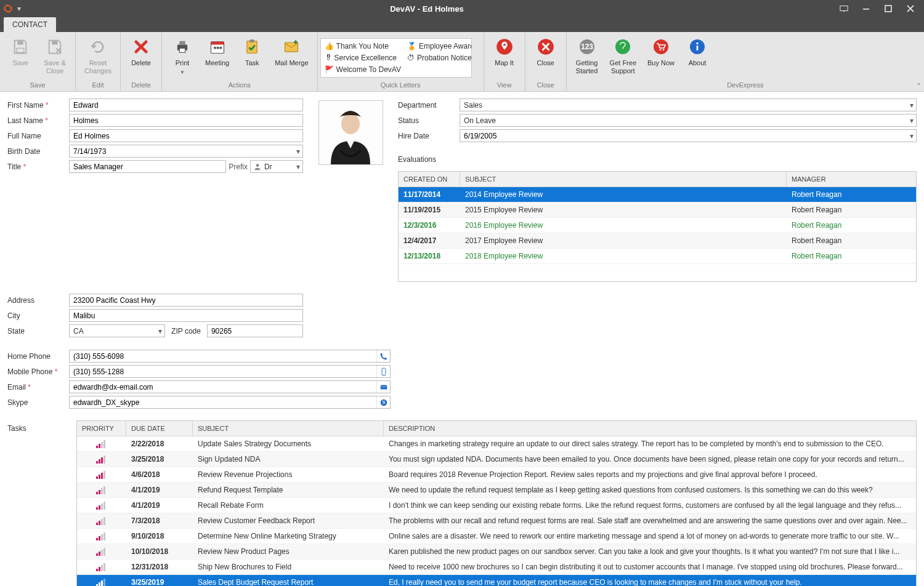 The height and width of the screenshot is (586, 924). What do you see at coordinates (30, 25) in the screenshot?
I see `tab-contact: CONTACT` at bounding box center [30, 25].